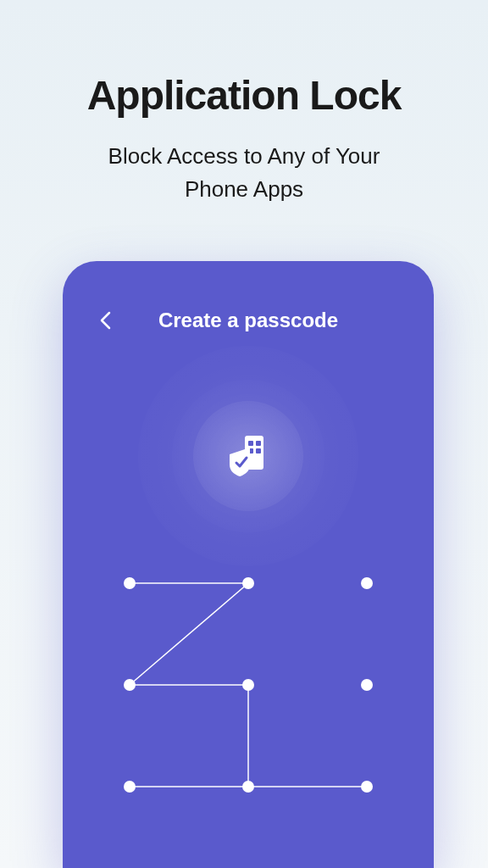 The image size is (488, 868). Describe the element at coordinates (248, 320) in the screenshot. I see `device-header: Create a passcode` at that location.